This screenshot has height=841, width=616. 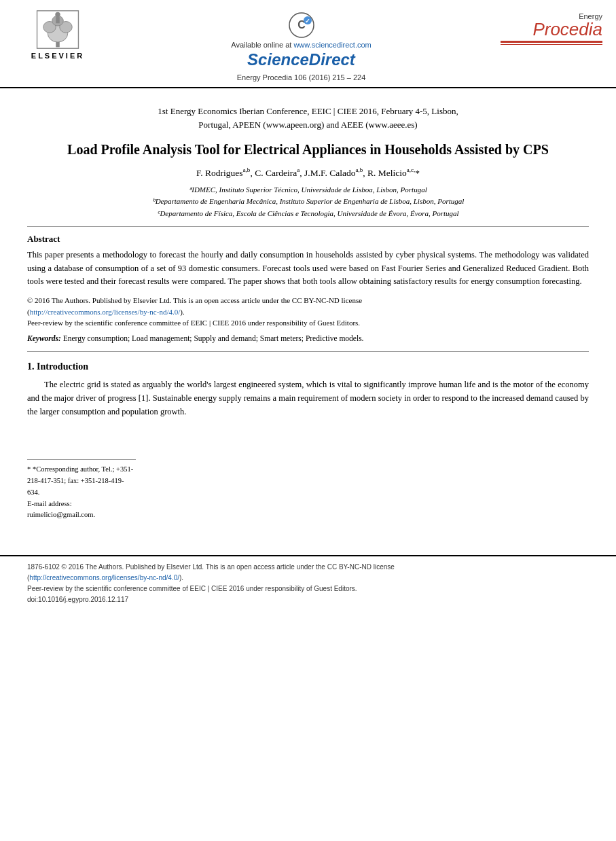 I want to click on abstract-text: This paper presents a methodology to for…, so click(x=308, y=268).